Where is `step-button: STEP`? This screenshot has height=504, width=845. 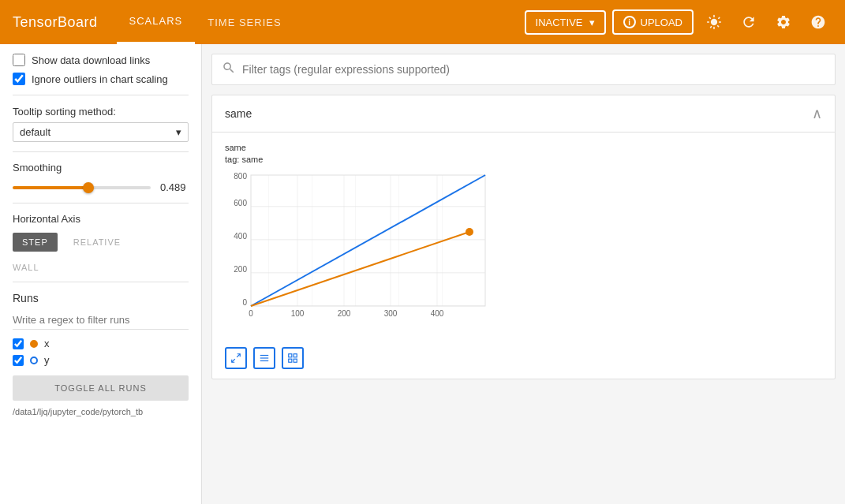 step-button: STEP is located at coordinates (35, 242).